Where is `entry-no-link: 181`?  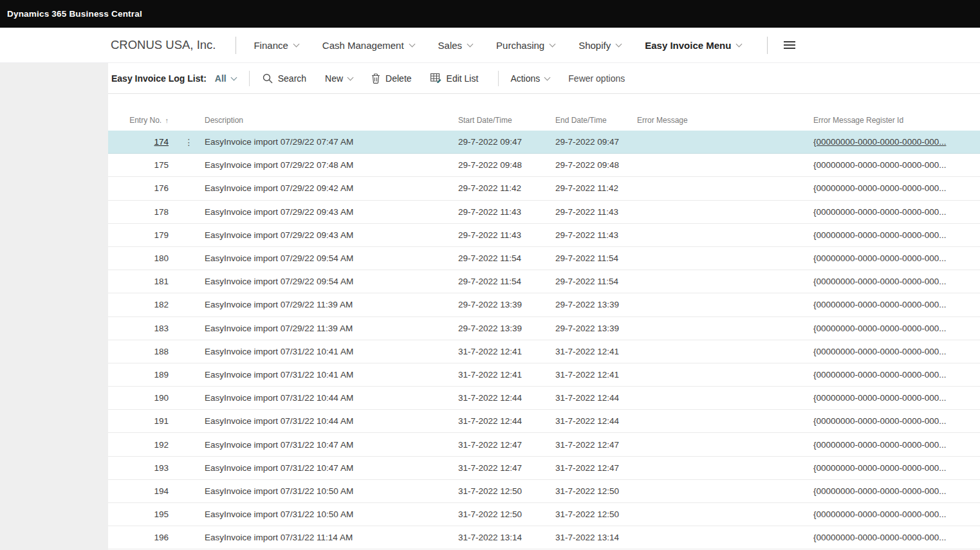 entry-no-link: 181 is located at coordinates (141, 282).